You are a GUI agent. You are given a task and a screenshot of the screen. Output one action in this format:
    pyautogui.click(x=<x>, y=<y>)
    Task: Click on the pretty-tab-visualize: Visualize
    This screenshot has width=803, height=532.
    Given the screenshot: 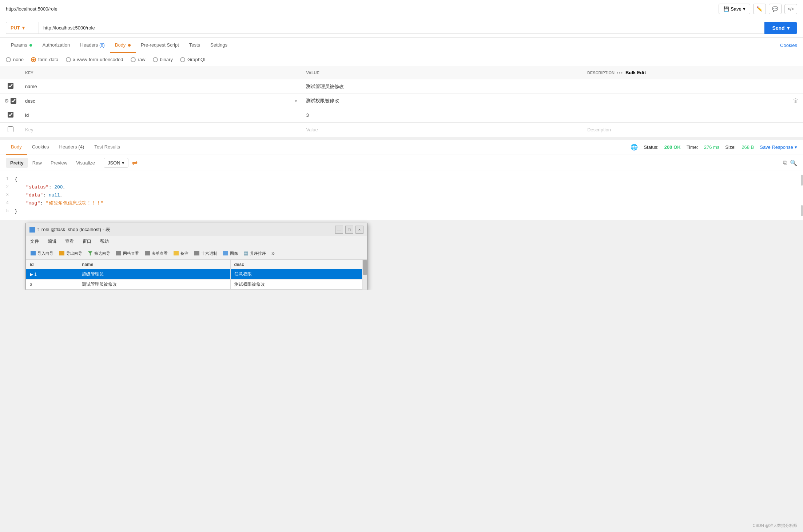 What is the action you would take?
    pyautogui.click(x=86, y=163)
    